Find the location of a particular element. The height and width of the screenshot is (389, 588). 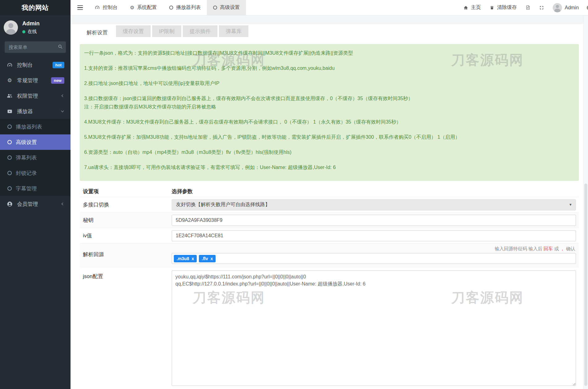

sidebar-item-label: 权限管理 is located at coordinates (28, 96).